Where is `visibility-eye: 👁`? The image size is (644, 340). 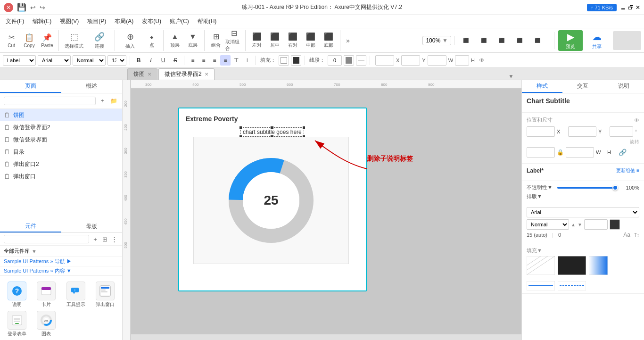 visibility-eye: 👁 is located at coordinates (636, 120).